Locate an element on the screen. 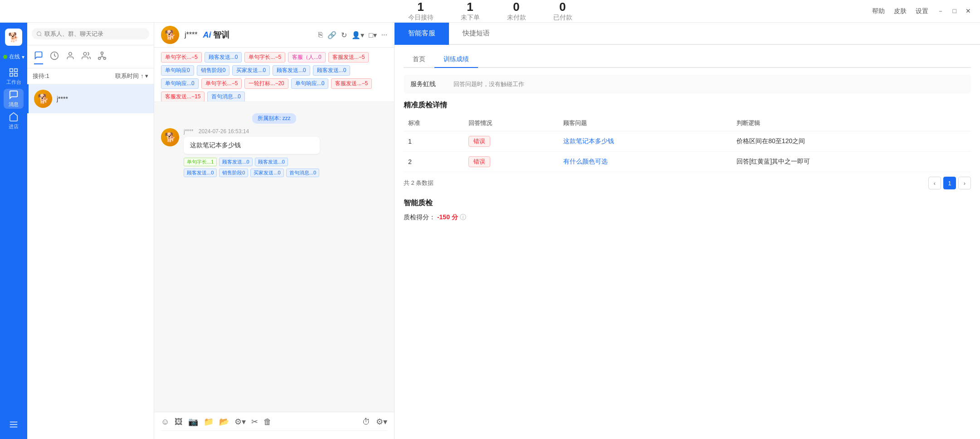 The image size is (980, 439). page-controls: ‹ 1 › is located at coordinates (950, 183).